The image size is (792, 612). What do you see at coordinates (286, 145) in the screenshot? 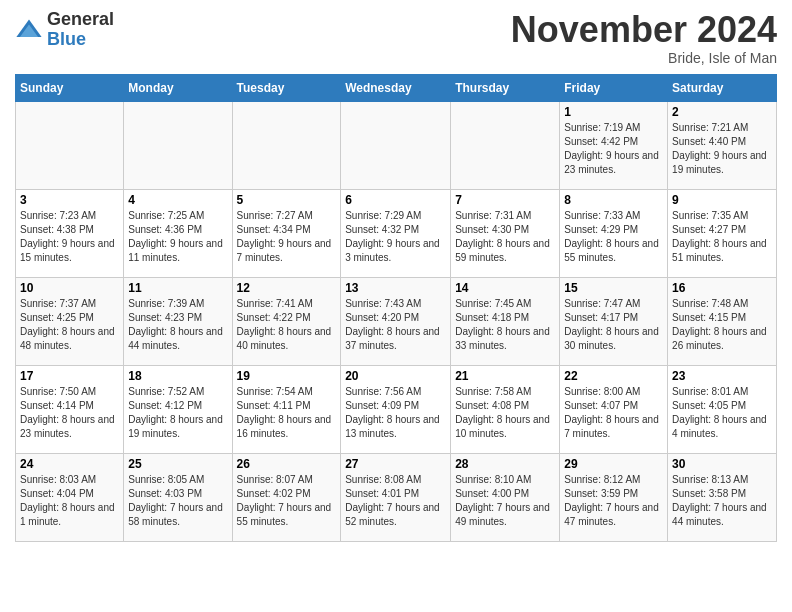
I see `cell-week1-day3` at bounding box center [286, 145].